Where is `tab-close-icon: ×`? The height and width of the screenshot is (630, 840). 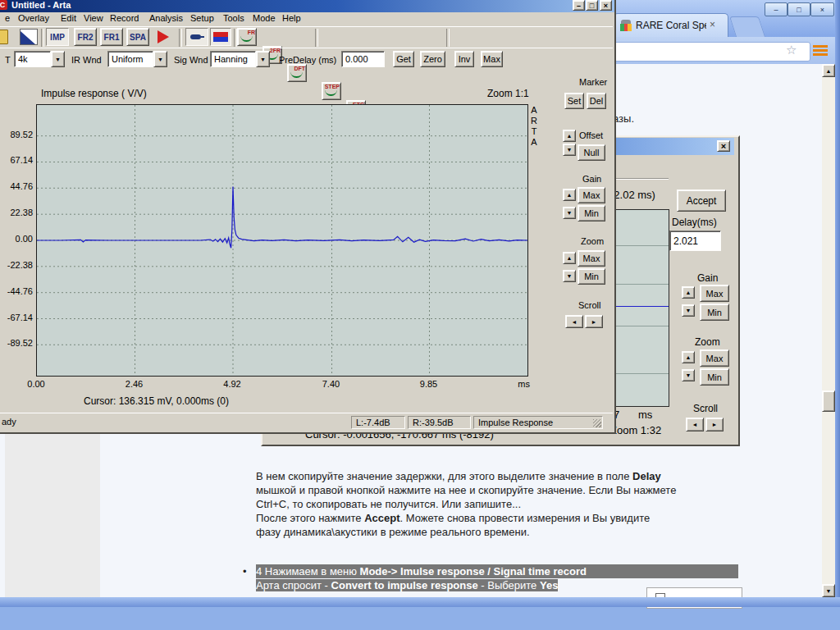 tab-close-icon: × is located at coordinates (712, 25).